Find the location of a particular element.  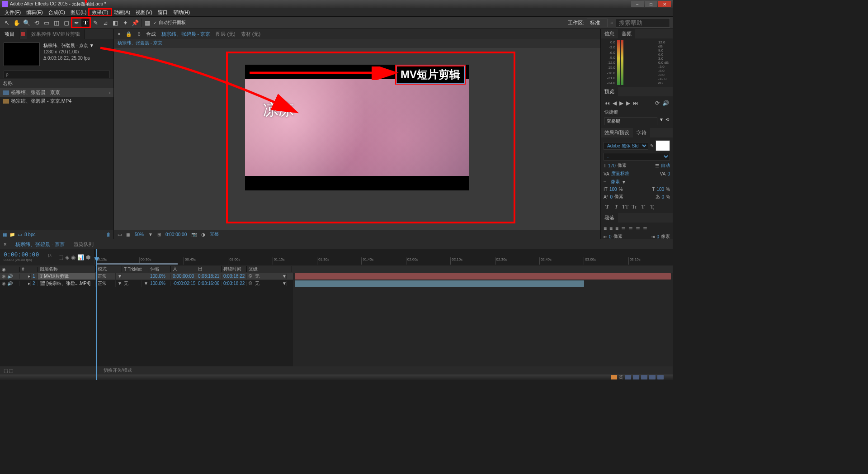

region-icon: ▭ is located at coordinates (119, 234).